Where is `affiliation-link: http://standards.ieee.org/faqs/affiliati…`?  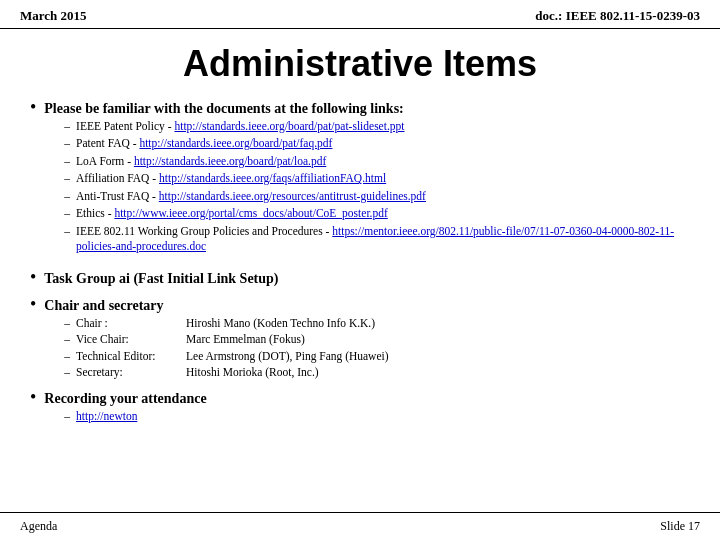
affiliation-link: http://standards.ieee.org/faqs/affiliati… is located at coordinates (272, 178).